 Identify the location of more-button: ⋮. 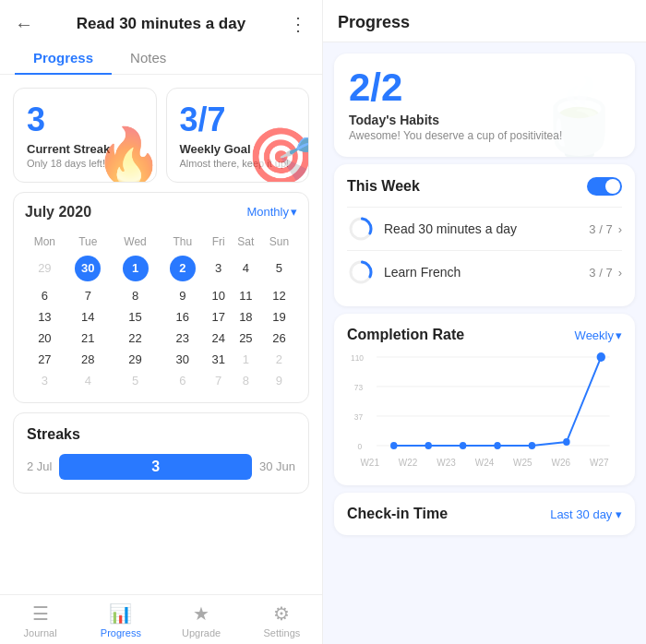
(298, 24).